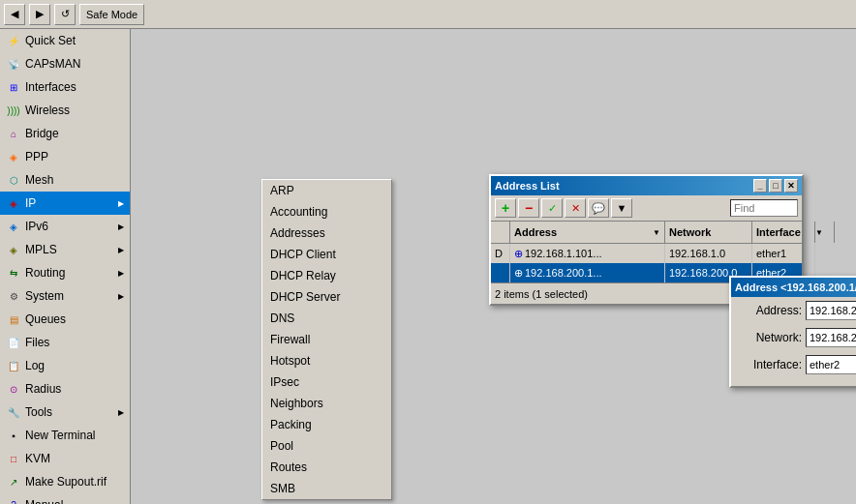 Image resolution: width=856 pixels, height=504 pixels. What do you see at coordinates (709, 232) in the screenshot?
I see `col-header-network: Network` at bounding box center [709, 232].